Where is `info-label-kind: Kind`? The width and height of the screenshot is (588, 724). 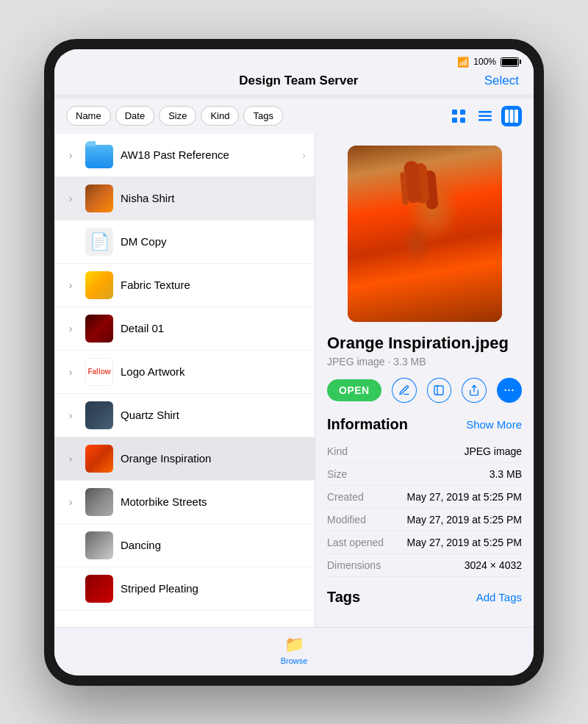
info-label-kind: Kind is located at coordinates (337, 451).